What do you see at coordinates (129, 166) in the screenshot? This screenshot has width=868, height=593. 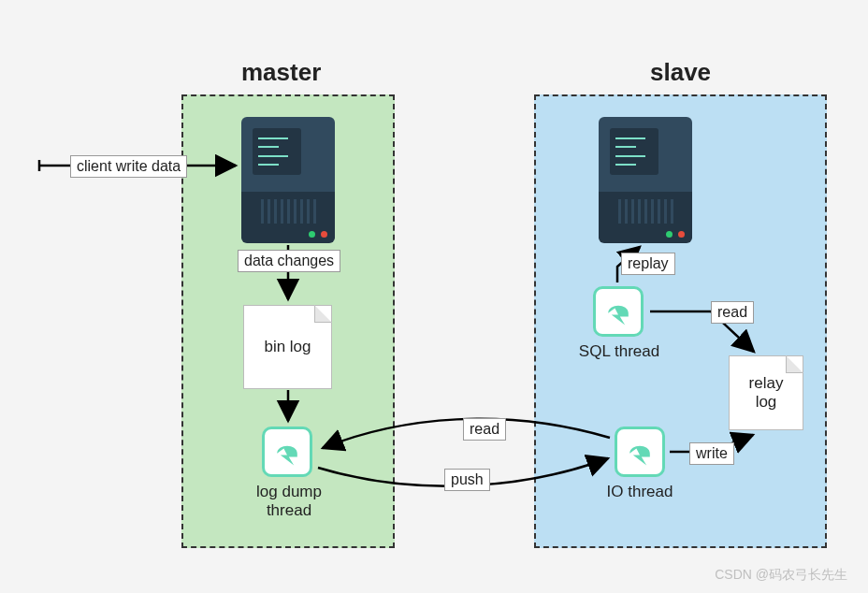 I see `client-write-label: client write data` at bounding box center [129, 166].